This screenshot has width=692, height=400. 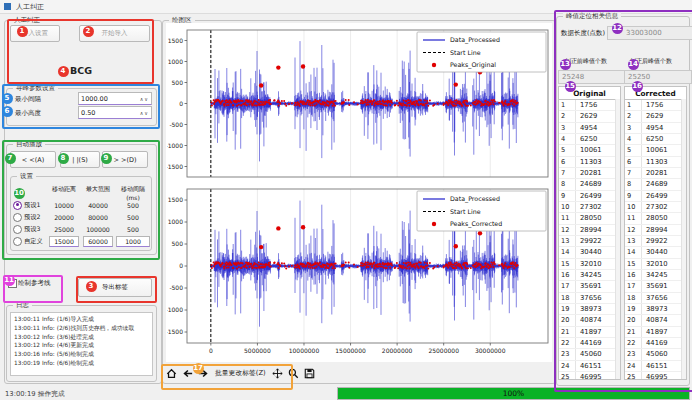 What do you see at coordinates (176, 222) in the screenshot?
I see `svg-text: 1000` at bounding box center [176, 222].